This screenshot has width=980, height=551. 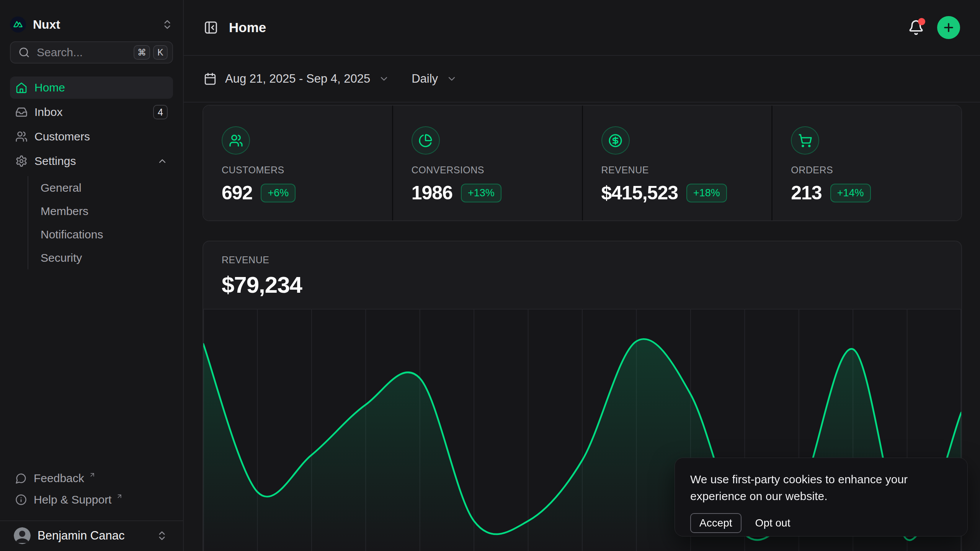 I want to click on house-icon, so click(x=21, y=88).